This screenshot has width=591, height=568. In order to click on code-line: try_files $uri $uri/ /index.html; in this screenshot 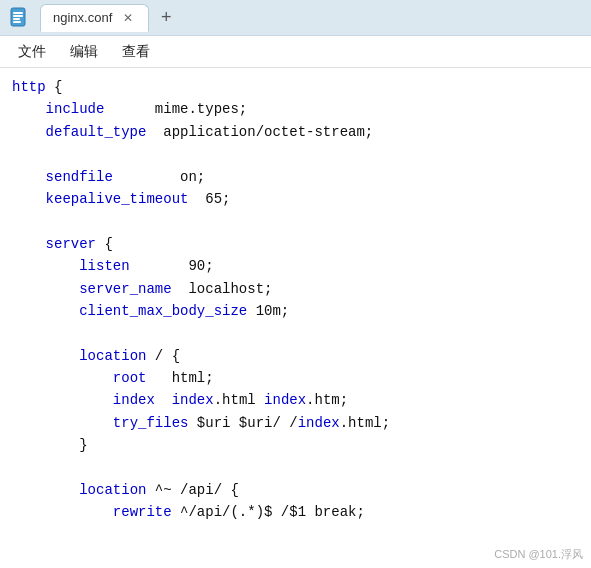, I will do `click(296, 423)`.